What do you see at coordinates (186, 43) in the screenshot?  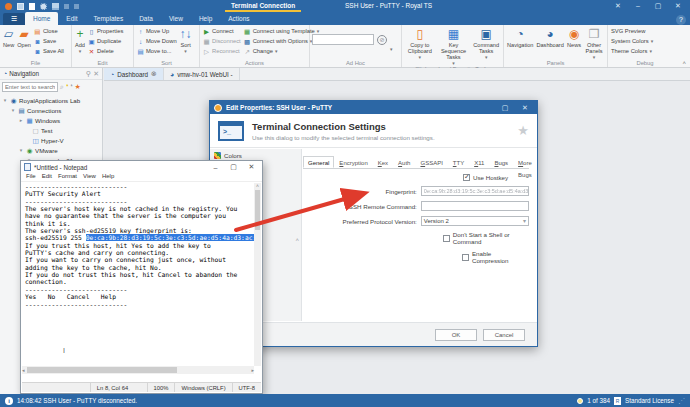 I see `sort-button: ↑↓Sort` at bounding box center [186, 43].